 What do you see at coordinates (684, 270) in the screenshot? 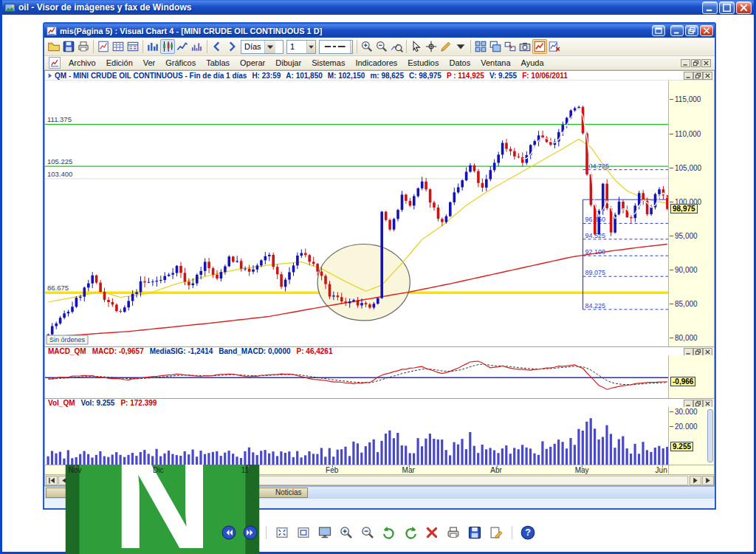
I see `axis-tick-label: 90,000` at bounding box center [684, 270].